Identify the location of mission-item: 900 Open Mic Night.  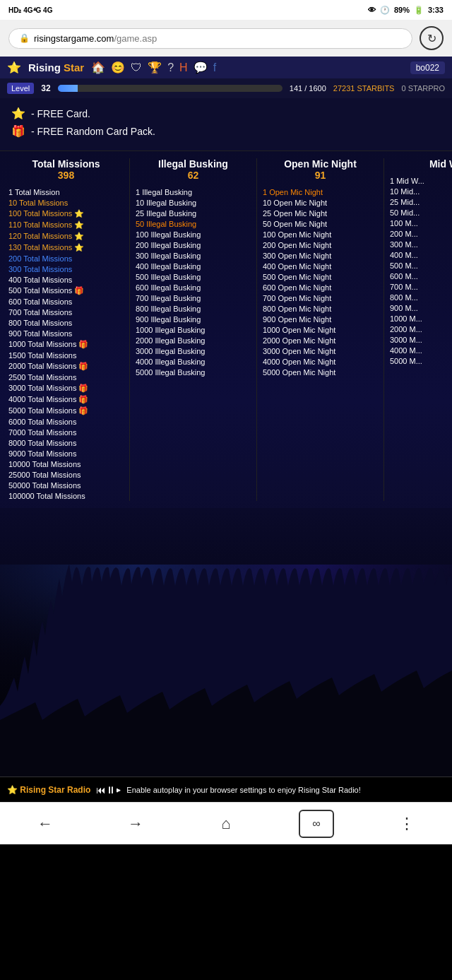
(321, 319).